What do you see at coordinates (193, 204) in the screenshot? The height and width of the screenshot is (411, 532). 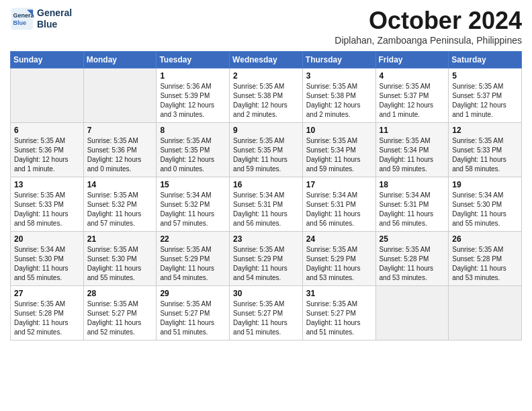 I see `calendar-cell: 15Sunrise: 5:34 AMSunset: 5:32 PMDayligh…` at bounding box center [193, 204].